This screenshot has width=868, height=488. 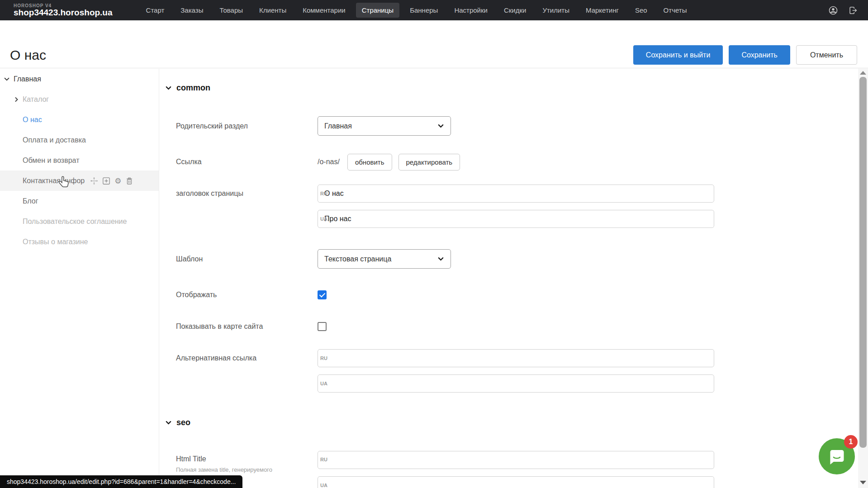 I want to click on tree-item-label: Главная, so click(x=27, y=79).